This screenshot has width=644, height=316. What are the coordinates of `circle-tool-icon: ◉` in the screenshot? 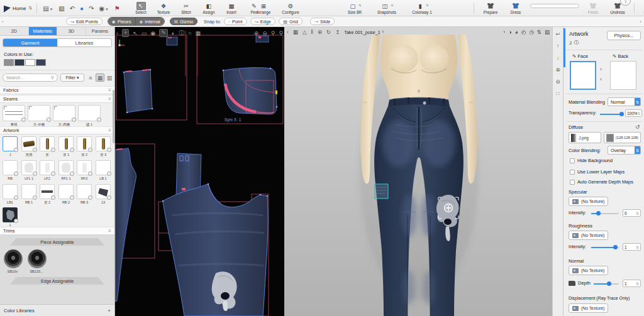 It's located at (153, 33).